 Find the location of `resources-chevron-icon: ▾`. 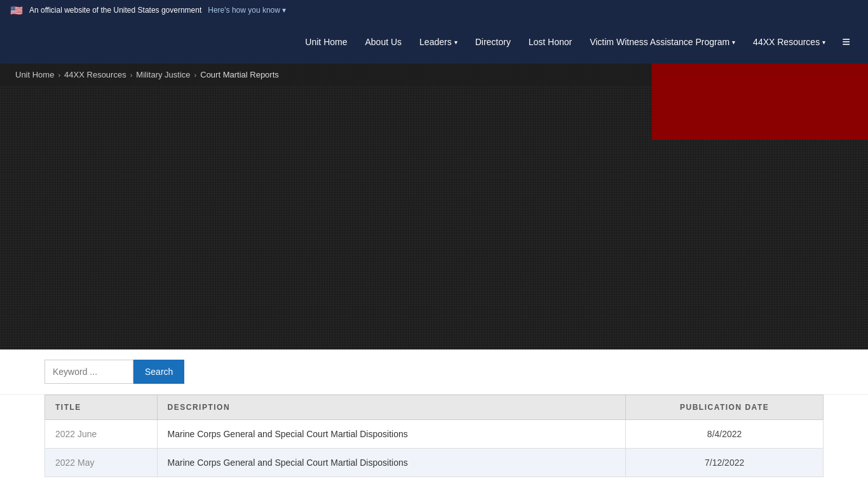

resources-chevron-icon: ▾ is located at coordinates (824, 42).